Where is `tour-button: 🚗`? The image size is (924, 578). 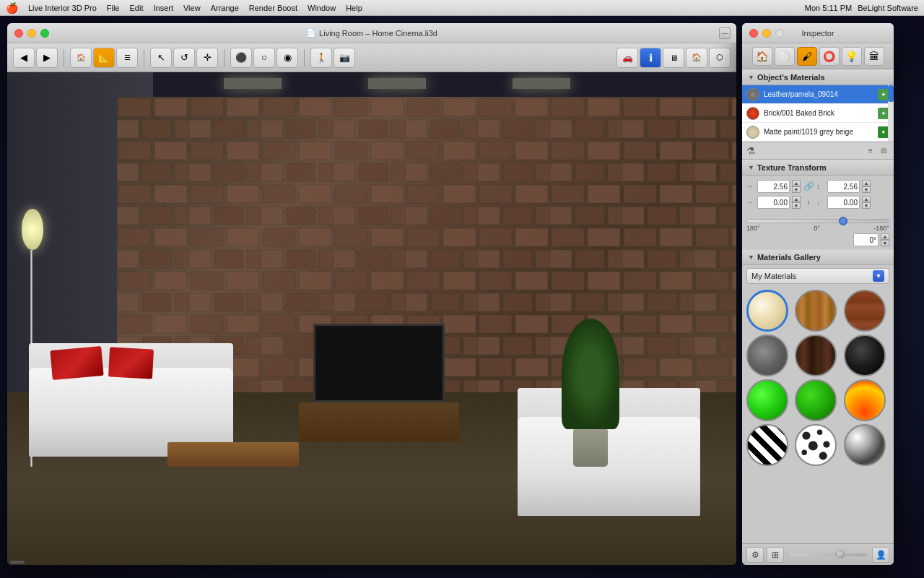
tour-button: 🚗 is located at coordinates (627, 58).